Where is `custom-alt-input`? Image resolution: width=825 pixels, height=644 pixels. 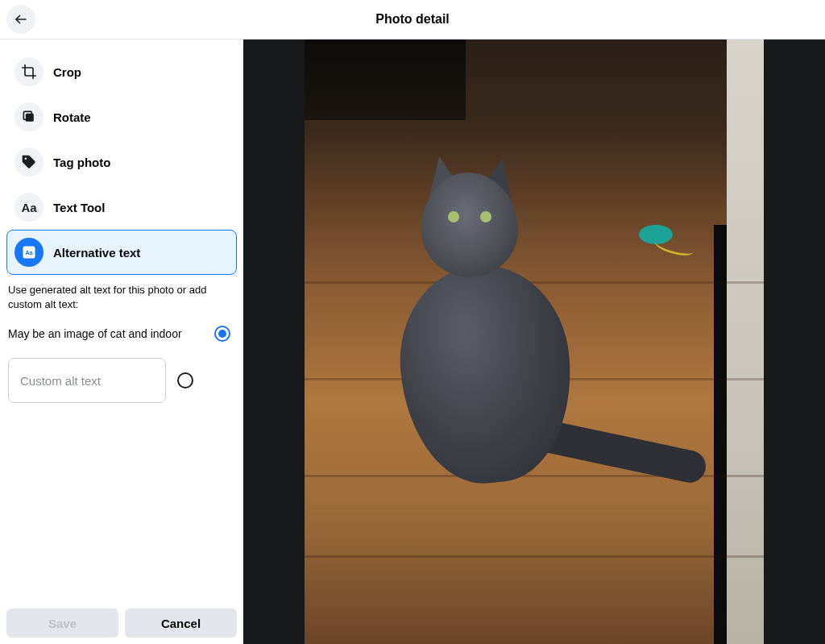 custom-alt-input is located at coordinates (87, 380).